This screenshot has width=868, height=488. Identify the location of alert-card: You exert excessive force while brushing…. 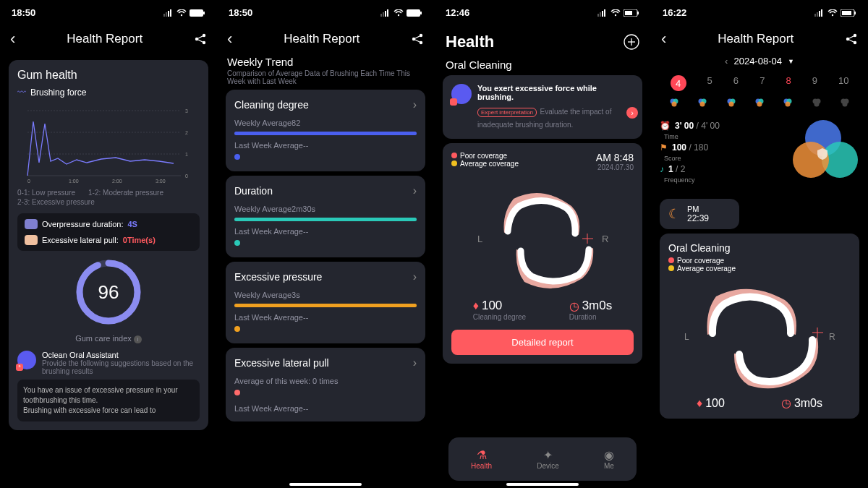
(542, 107).